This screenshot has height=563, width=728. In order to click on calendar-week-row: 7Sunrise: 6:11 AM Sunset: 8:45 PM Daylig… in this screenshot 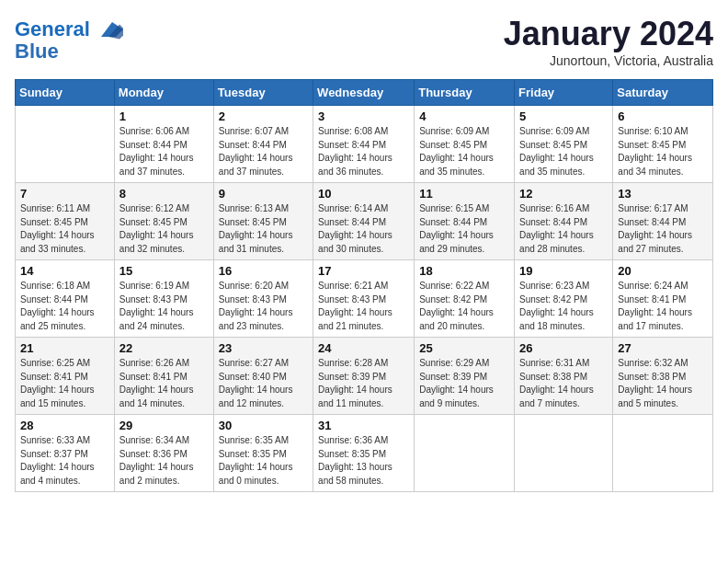, I will do `click(364, 222)`.